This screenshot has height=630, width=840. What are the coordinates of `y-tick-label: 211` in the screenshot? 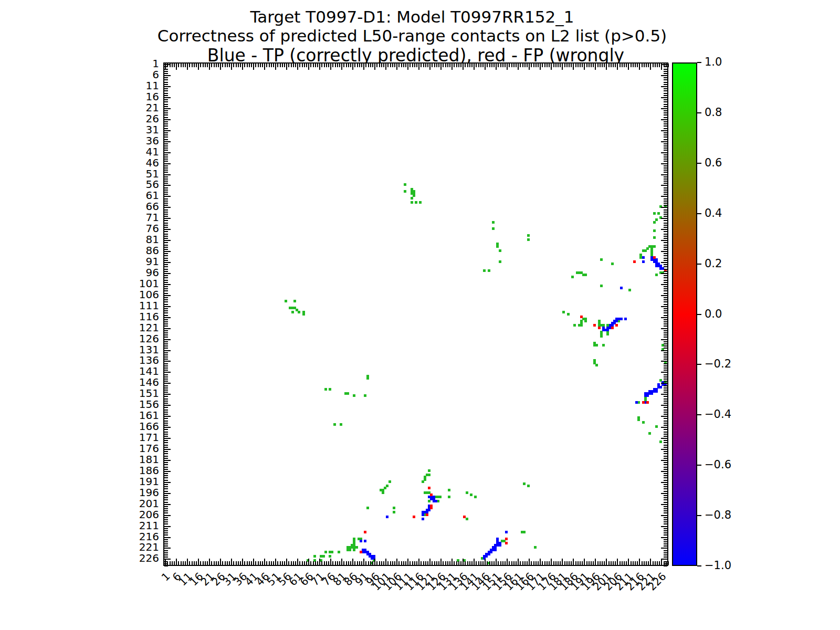 It's located at (141, 526).